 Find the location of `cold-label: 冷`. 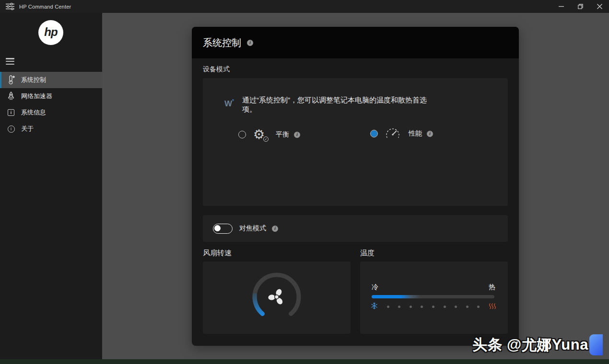

cold-label: 冷 is located at coordinates (375, 287).